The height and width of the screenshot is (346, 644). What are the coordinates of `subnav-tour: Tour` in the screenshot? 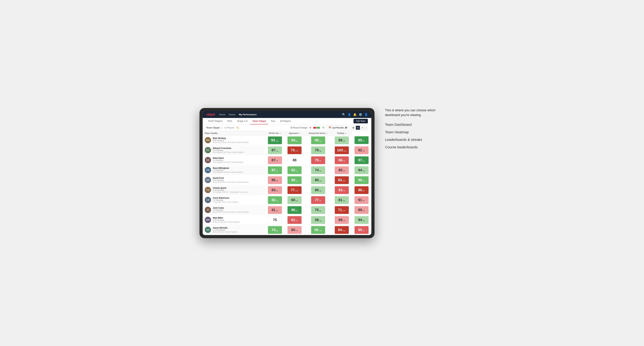 It's located at (273, 121).